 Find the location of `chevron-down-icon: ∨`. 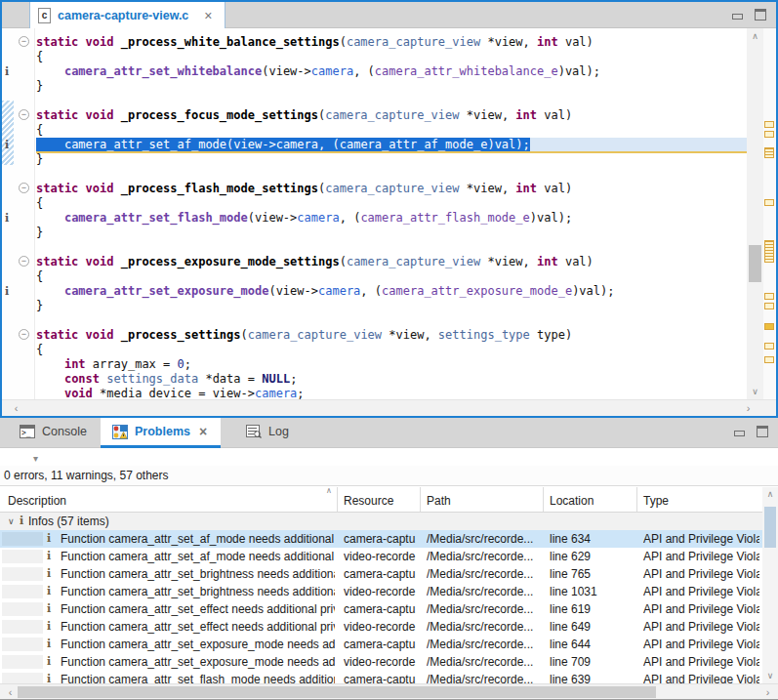

chevron-down-icon: ∨ is located at coordinates (12, 521).